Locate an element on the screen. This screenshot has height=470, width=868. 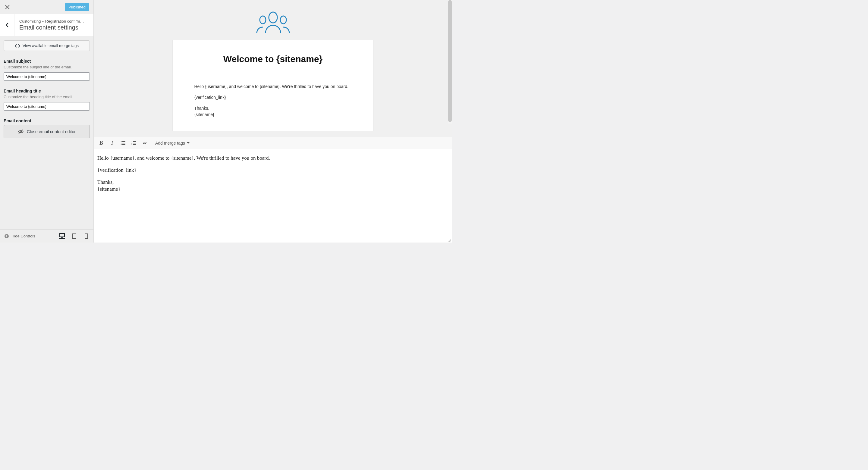
hide-controls-label: Hide Controls is located at coordinates (24, 236).